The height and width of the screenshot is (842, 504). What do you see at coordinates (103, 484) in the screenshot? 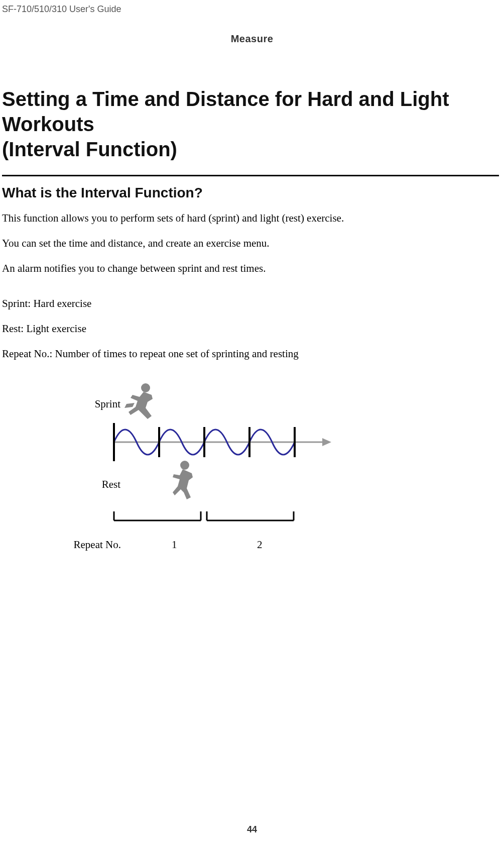
I see `rest-label: Rest` at bounding box center [103, 484].